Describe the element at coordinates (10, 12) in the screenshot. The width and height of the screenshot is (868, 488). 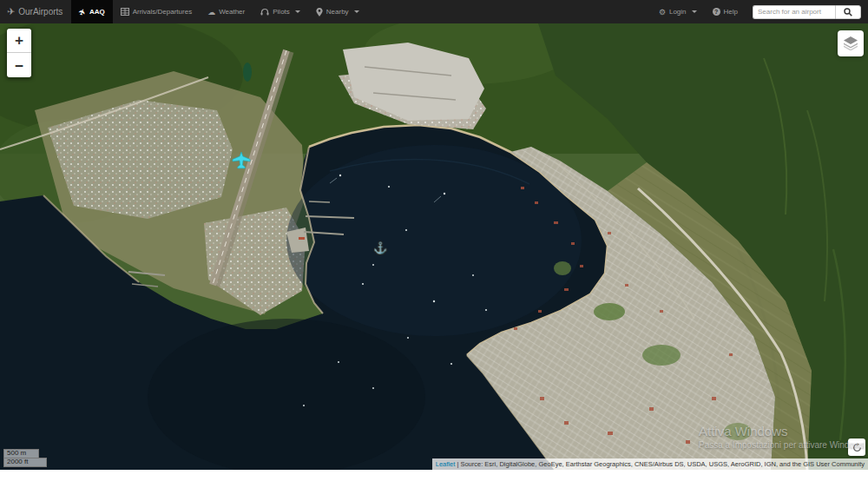
I see `ourairports-logo-icon: ✈` at that location.